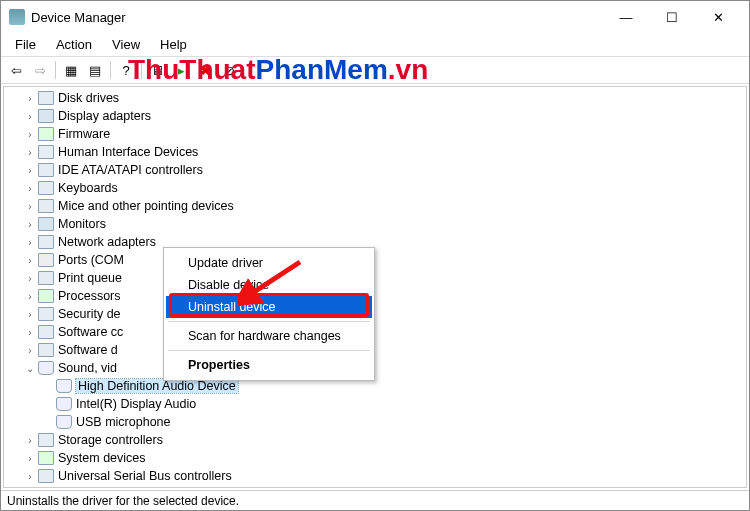 This screenshot has height=511, width=750. What do you see at coordinates (26, 44) in the screenshot?
I see `menu-file: File` at bounding box center [26, 44].